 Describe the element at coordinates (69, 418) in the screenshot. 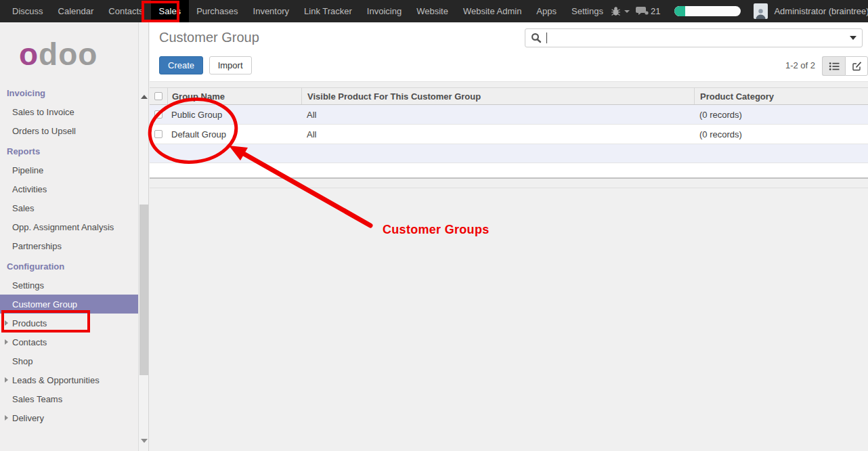

I see `sidebar-item-delivery: Delivery` at that location.